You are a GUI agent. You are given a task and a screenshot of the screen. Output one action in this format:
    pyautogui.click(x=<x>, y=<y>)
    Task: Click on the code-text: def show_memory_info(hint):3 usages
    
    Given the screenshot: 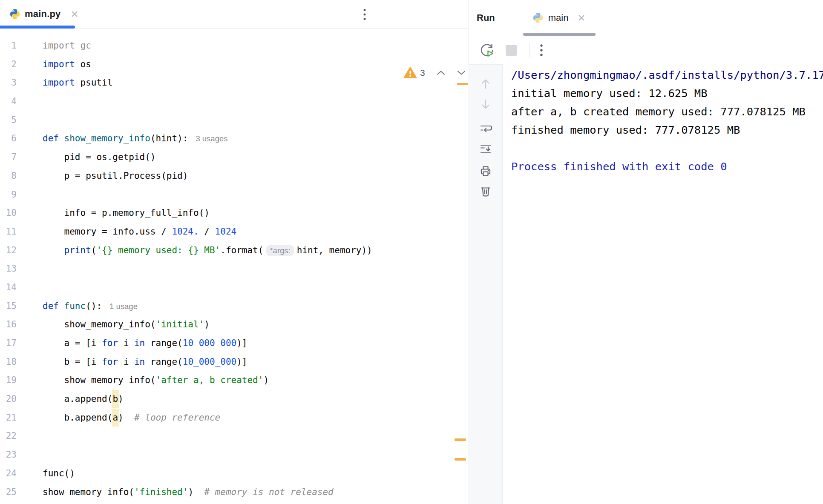 What is the action you would take?
    pyautogui.click(x=133, y=139)
    